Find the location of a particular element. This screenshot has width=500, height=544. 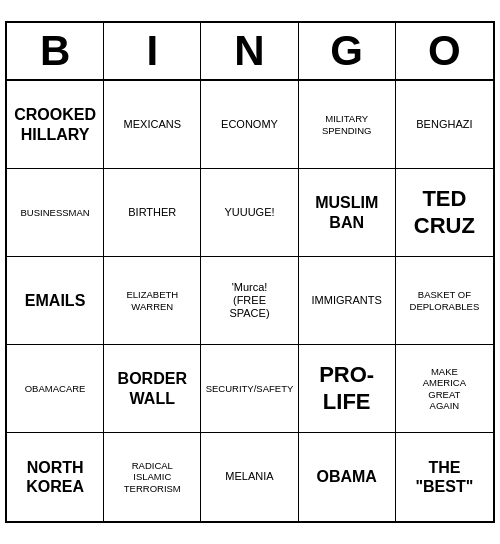

bingo-cell: MELANIA is located at coordinates (250, 477).